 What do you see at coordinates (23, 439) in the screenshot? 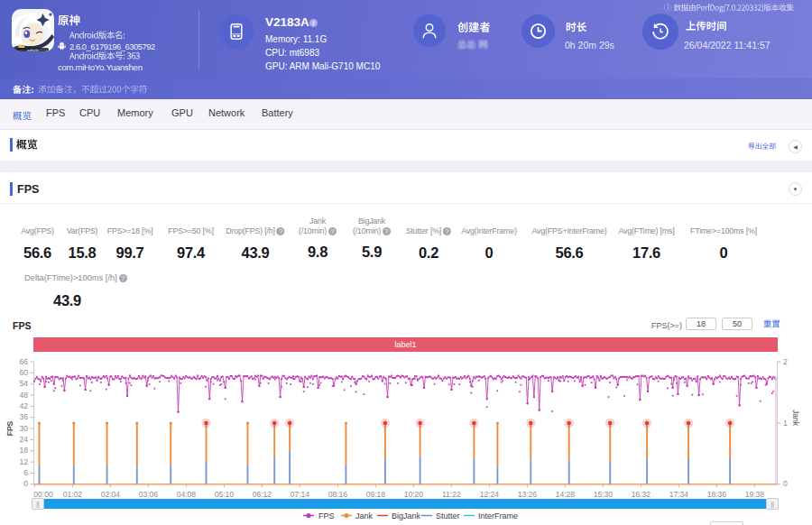
I see `svg-text: 24` at bounding box center [23, 439].